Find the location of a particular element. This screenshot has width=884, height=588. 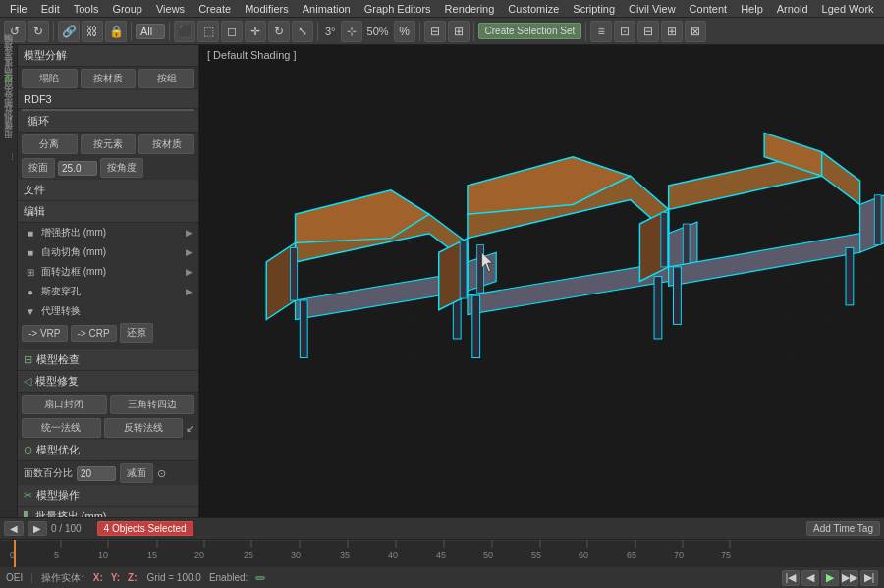

close-fan-btn: 扇口封闭 is located at coordinates (65, 404).